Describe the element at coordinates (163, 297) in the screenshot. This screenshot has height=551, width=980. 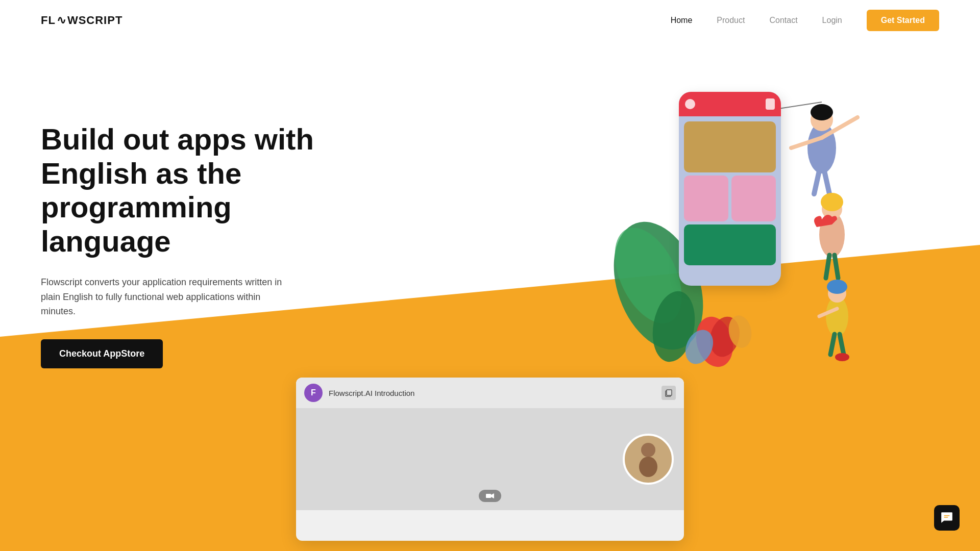
I see `hero-subtitle: Flowscript converts your application req…` at that location.